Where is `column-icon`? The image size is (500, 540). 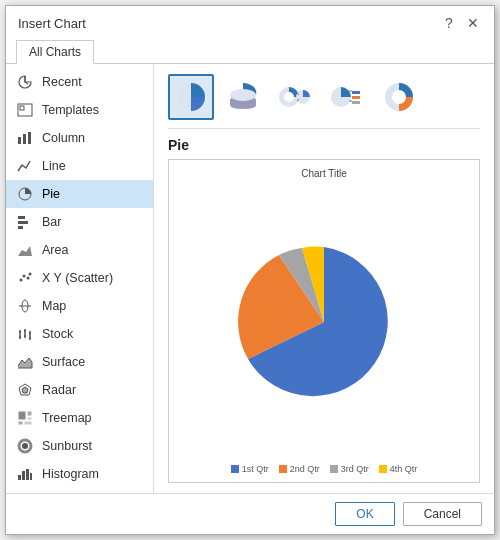
column-icon is located at coordinates (25, 138).